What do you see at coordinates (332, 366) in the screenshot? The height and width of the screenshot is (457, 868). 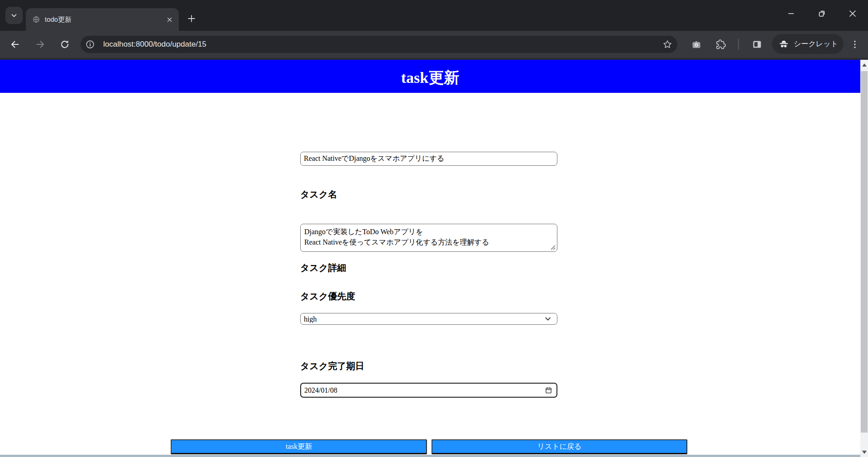 I see `task-due-label: タスク完了期日` at bounding box center [332, 366].